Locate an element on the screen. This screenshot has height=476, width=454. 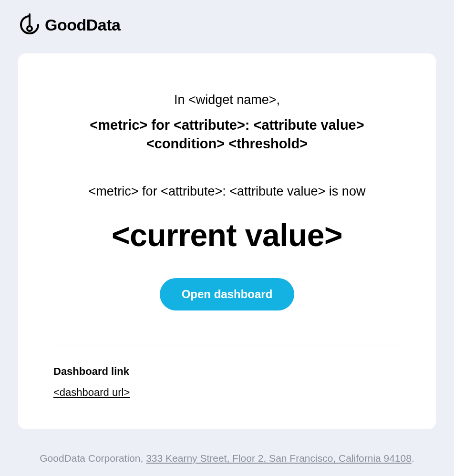
dashboard-link-heading: Dashboard link is located at coordinates (227, 372).